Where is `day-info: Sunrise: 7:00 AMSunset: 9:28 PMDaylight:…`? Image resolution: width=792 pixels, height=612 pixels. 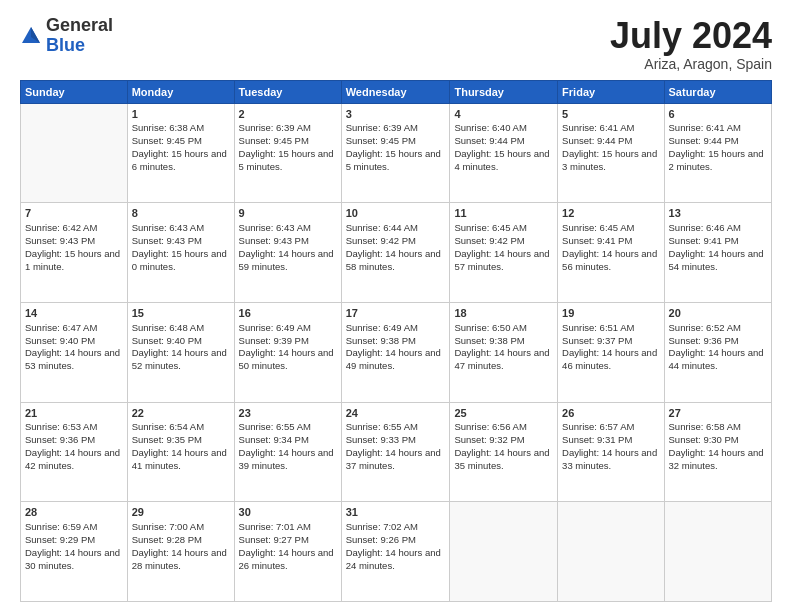 day-info: Sunrise: 7:00 AMSunset: 9:28 PMDaylight:… is located at coordinates (181, 546).